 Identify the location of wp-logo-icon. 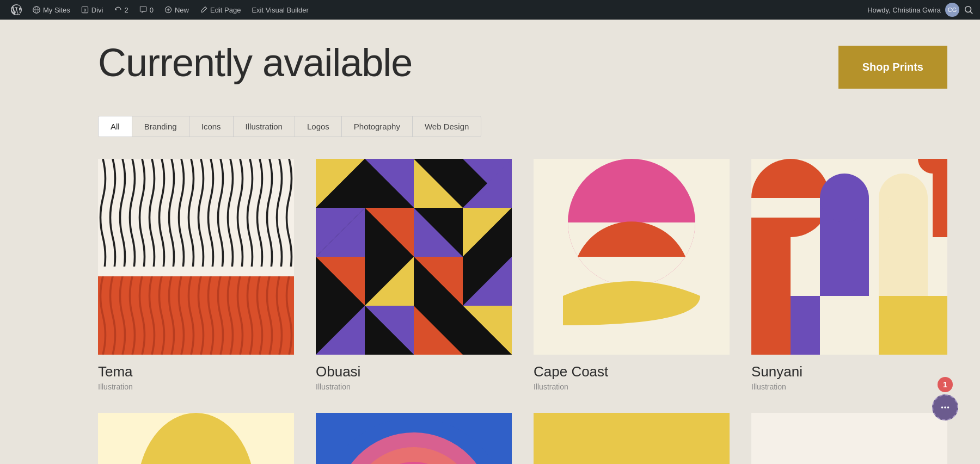
(16, 10).